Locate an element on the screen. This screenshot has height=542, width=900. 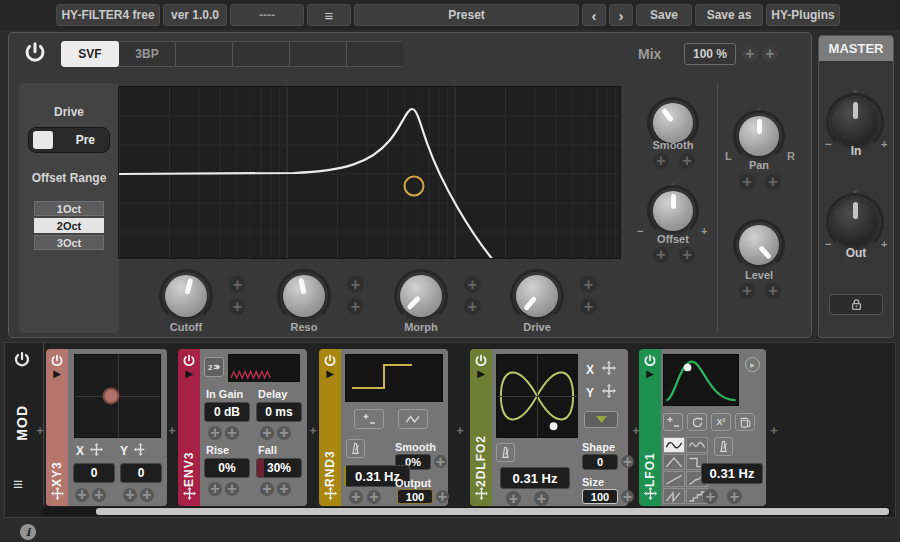
env3-in-gain-plus-2: + is located at coordinates (232, 433).